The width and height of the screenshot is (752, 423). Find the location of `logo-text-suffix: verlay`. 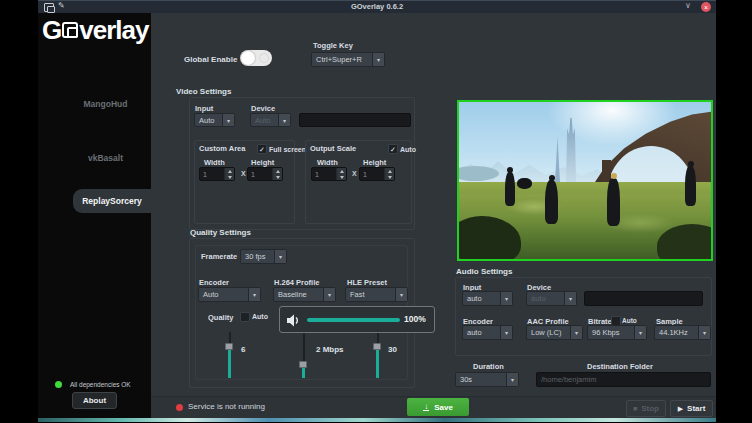

logo-text-suffix: verlay is located at coordinates (114, 30).